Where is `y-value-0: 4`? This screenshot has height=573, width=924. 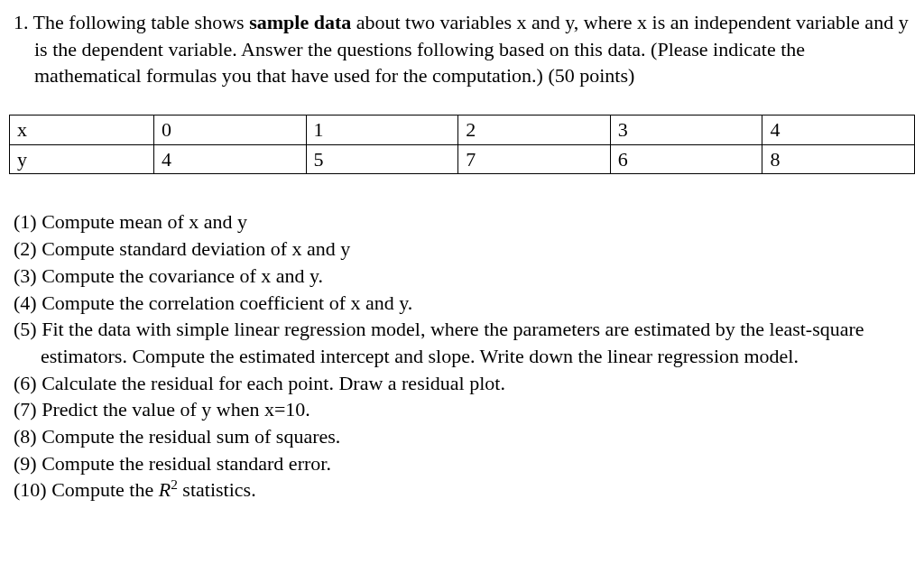 y-value-0: 4 is located at coordinates (231, 159).